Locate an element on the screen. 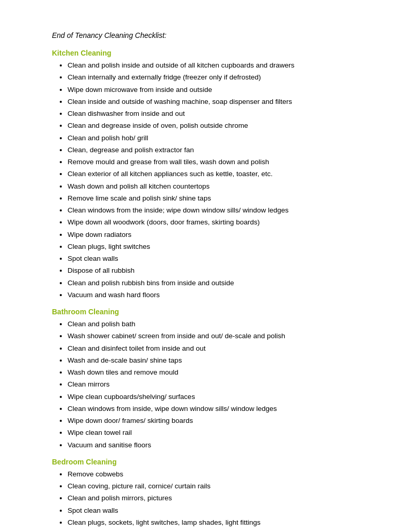 The height and width of the screenshot is (532, 400). list-item: Clean windows from the inside; wipe down… is located at coordinates (213, 210).